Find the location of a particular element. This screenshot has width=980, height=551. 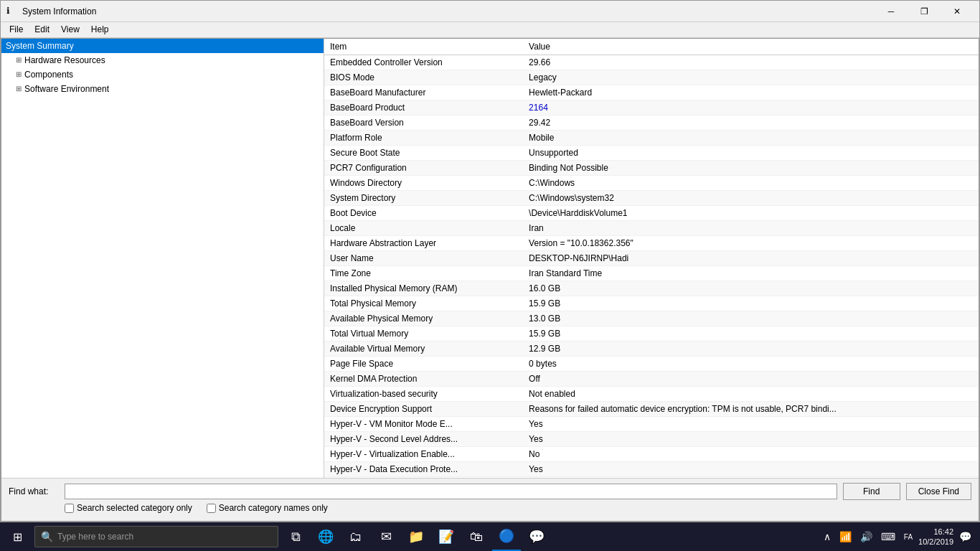

minimize-button: ─ is located at coordinates (891, 11).